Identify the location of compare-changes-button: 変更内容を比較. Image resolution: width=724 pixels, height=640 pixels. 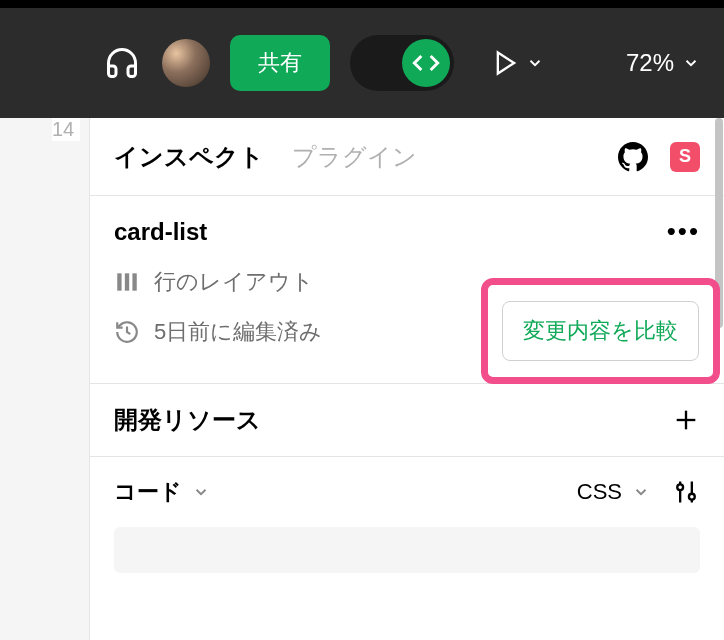
(600, 331).